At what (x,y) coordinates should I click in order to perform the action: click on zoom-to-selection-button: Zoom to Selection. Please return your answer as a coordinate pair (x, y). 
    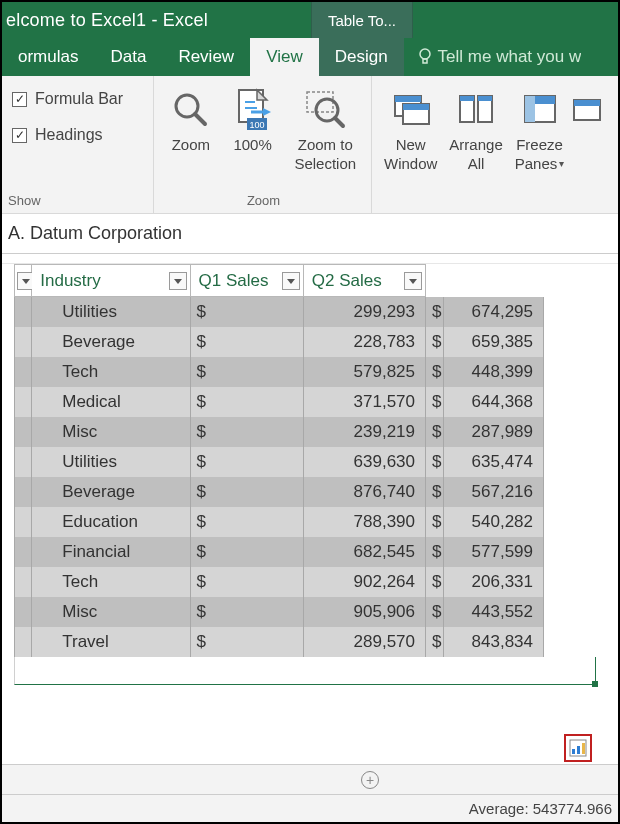
    Looking at the image, I should click on (325, 127).